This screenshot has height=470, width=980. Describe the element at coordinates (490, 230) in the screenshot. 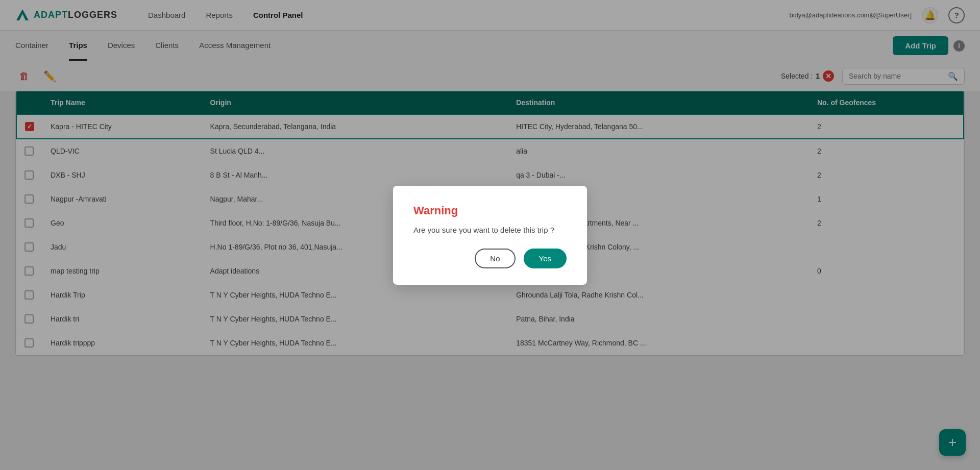

I see `modal-body: Are you sure you want to delete this tri…` at that location.